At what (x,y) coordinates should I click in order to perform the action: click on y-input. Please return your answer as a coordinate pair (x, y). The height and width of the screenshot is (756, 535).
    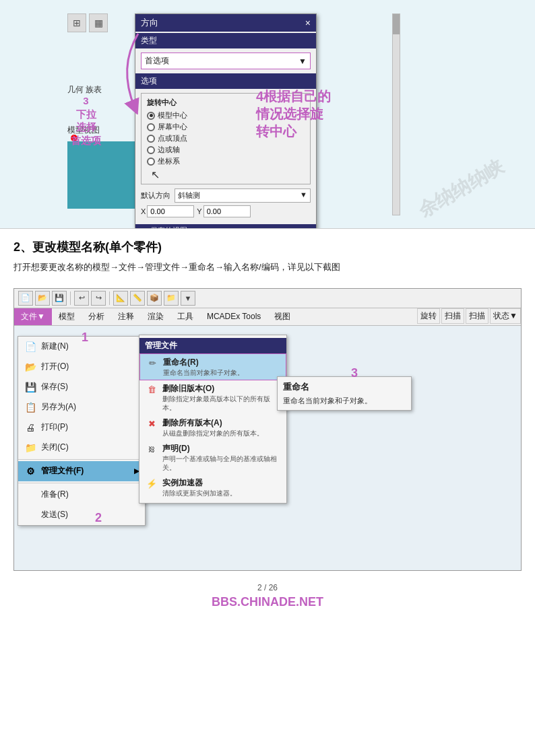
    Looking at the image, I should click on (227, 211).